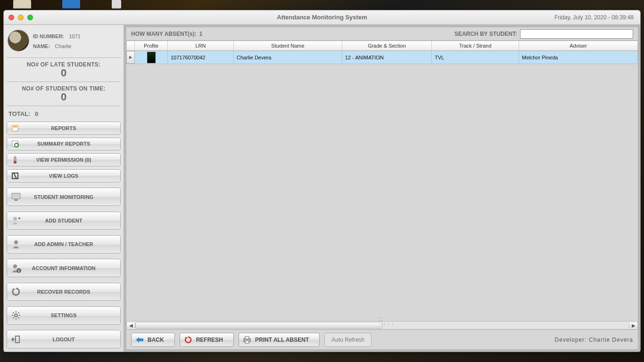 This screenshot has width=644, height=362. I want to click on total-label: TOTAL:, so click(19, 114).